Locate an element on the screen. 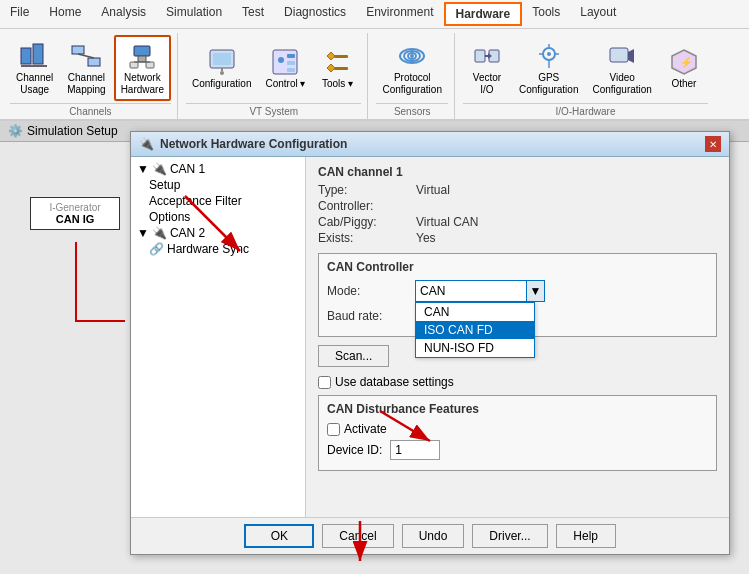 The image size is (749, 574). tree-item-options: Options is located at coordinates (224, 217).